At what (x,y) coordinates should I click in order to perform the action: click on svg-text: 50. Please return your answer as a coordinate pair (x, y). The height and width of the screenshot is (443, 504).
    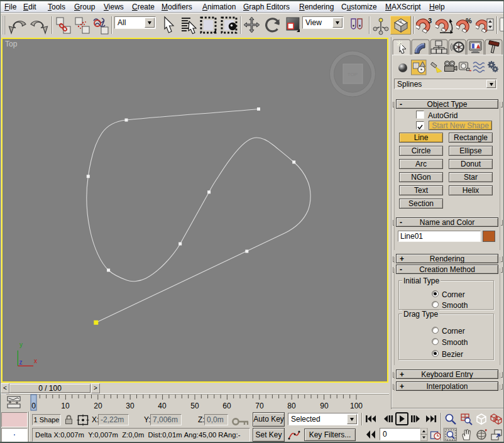
    Looking at the image, I should click on (195, 406).